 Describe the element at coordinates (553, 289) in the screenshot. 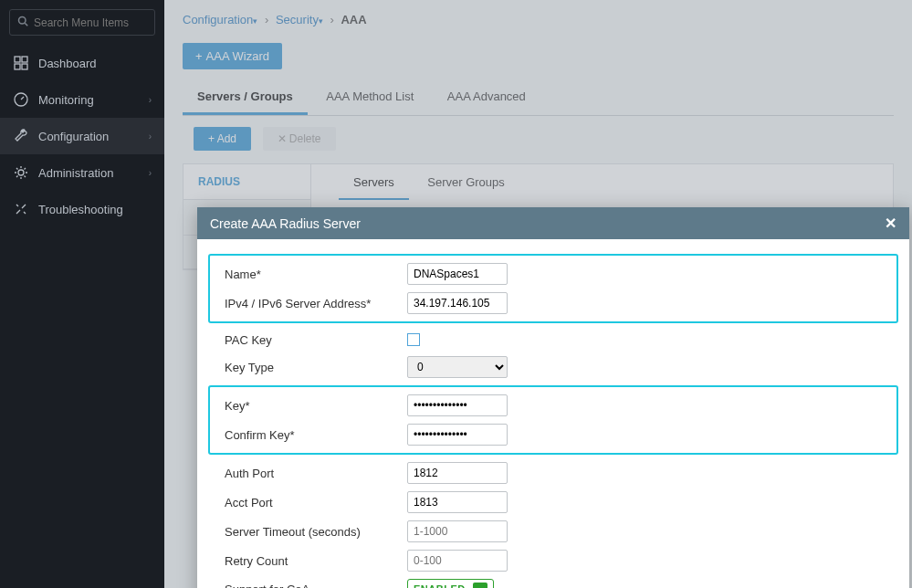

I see `highlight-name-addr: Name* IPv4 / IPv6 Server Address*` at that location.